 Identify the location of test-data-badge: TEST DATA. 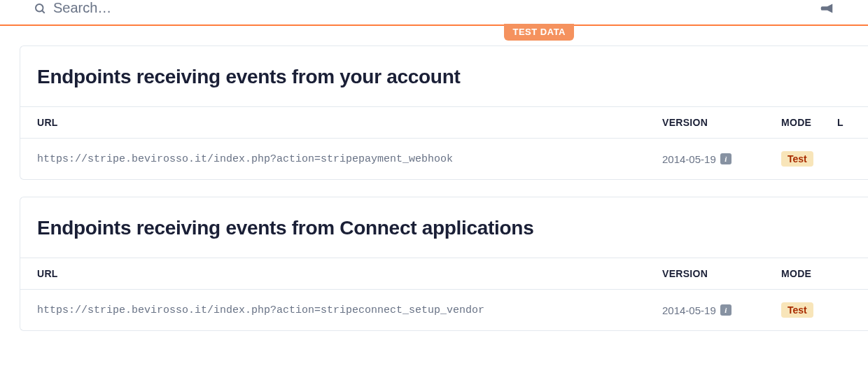
(539, 32).